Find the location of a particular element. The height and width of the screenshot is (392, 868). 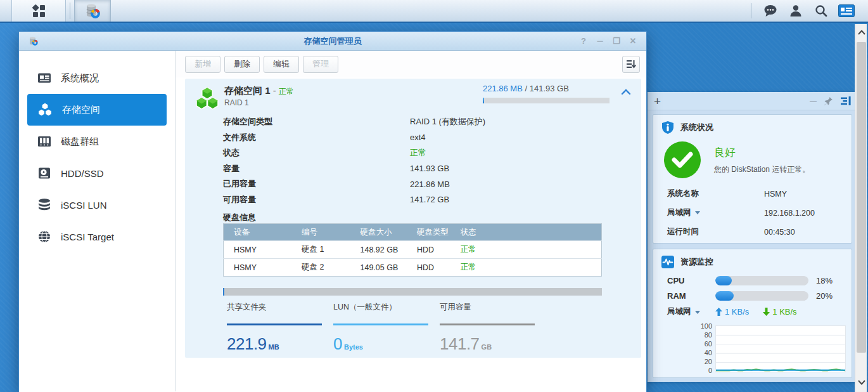

sidebar-item-overview: 系统概况 is located at coordinates (97, 78).